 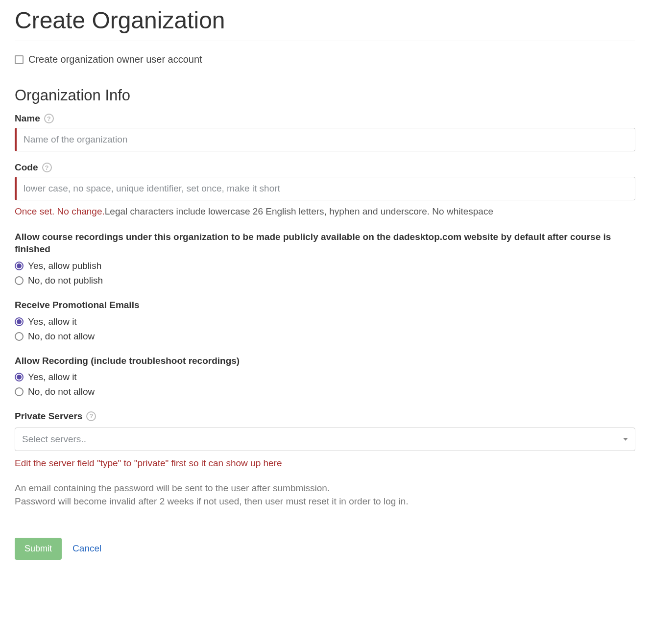 I want to click on page-title: Create Organization, so click(x=325, y=21).